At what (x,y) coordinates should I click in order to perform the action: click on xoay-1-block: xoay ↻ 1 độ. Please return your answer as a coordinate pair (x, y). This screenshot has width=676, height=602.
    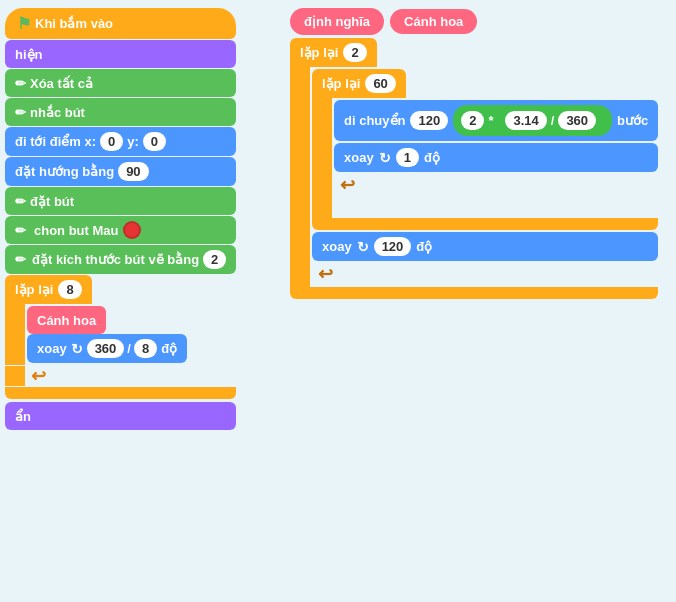
    Looking at the image, I should click on (496, 158).